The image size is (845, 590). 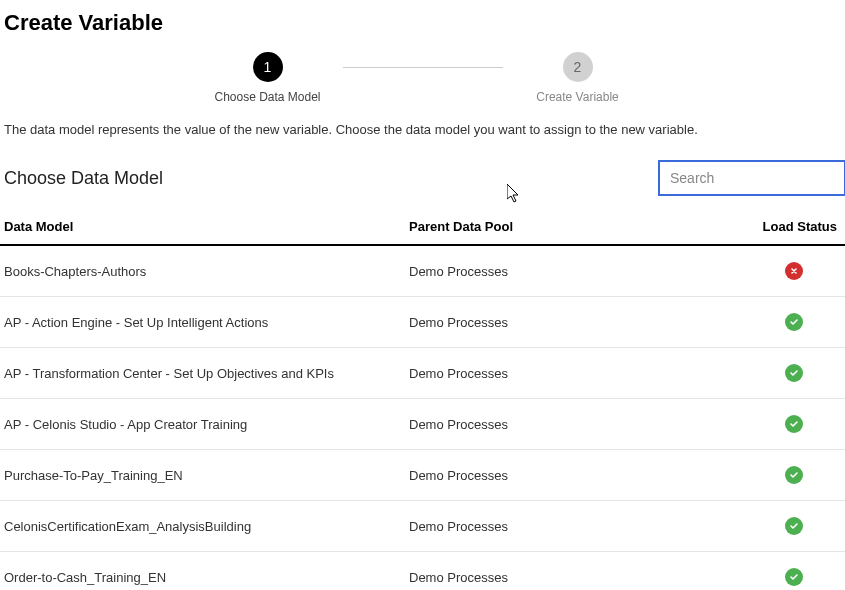 What do you see at coordinates (422, 21) in the screenshot?
I see `page-title: Create Variable` at bounding box center [422, 21].